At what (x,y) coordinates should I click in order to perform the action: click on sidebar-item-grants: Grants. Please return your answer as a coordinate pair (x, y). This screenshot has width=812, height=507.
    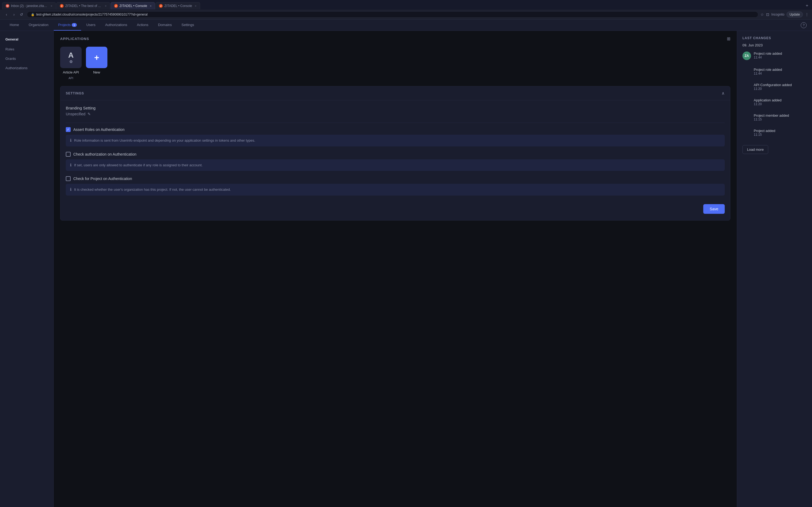
    Looking at the image, I should click on (27, 59).